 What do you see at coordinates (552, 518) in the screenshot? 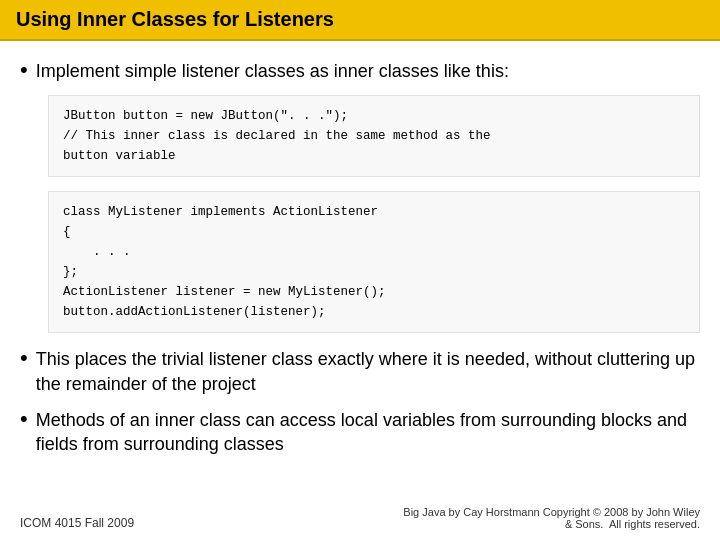
I see `footer-right: Big Java by Cay Horstmann Copyright © 20…` at bounding box center [552, 518].